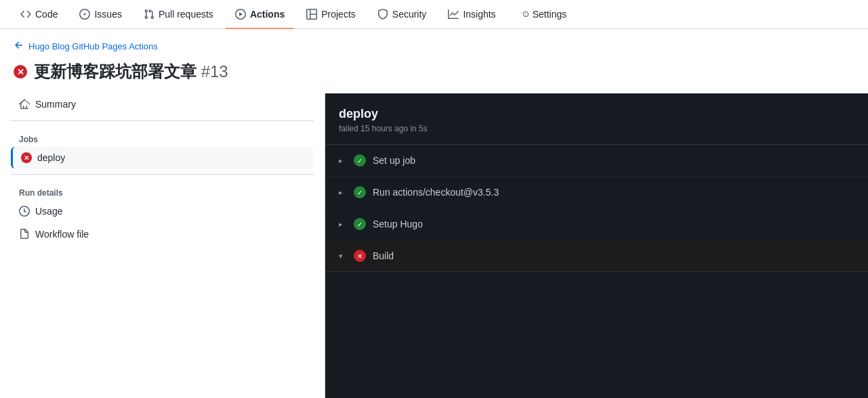  Describe the element at coordinates (46, 14) in the screenshot. I see `nav-code-label: Code` at that location.